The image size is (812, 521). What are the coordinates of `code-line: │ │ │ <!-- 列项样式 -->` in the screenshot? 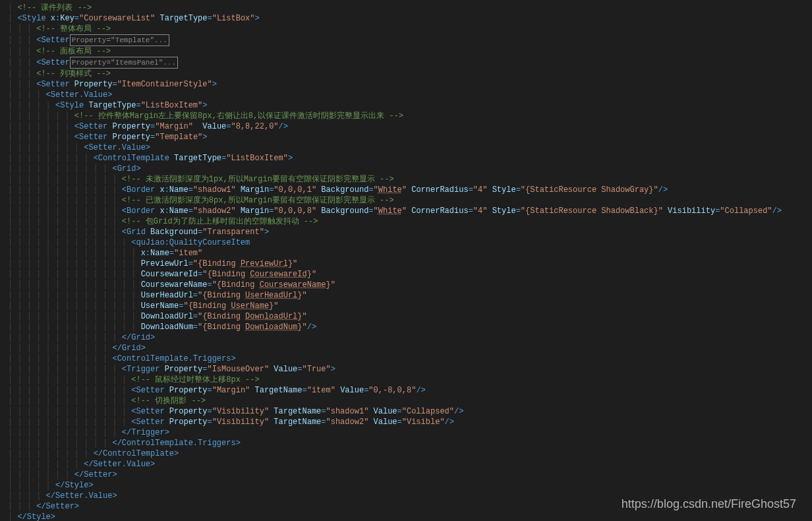 It's located at (406, 74).